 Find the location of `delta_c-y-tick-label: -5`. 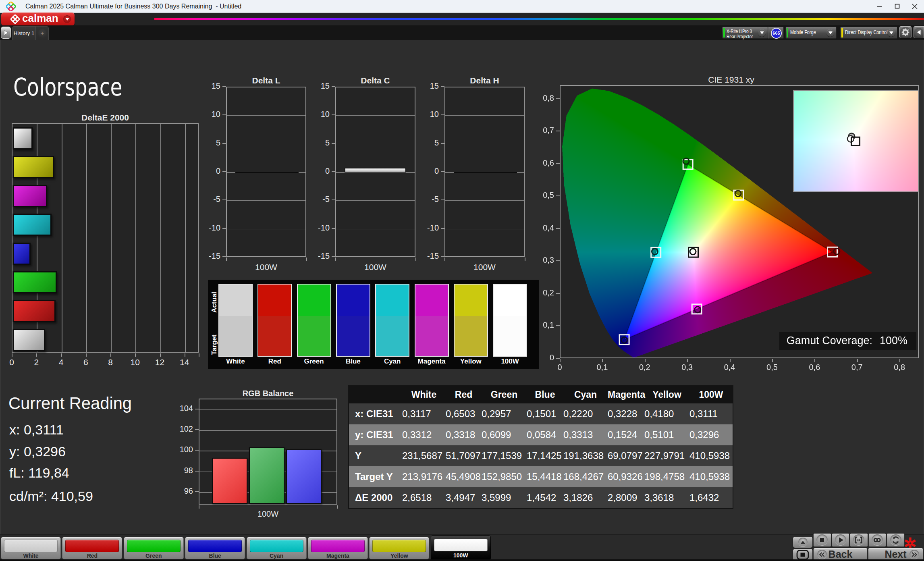

delta_c-y-tick-label: -5 is located at coordinates (320, 199).